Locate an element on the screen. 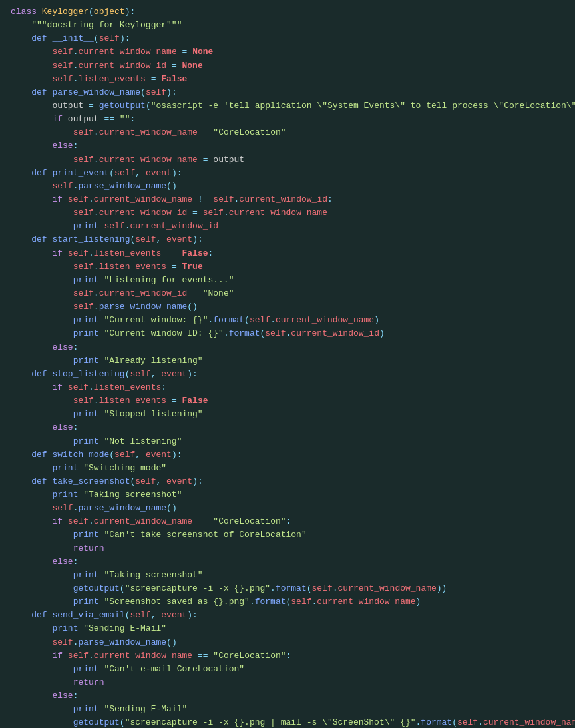 Image resolution: width=575 pixels, height=728 pixels. code-line-35: print "Stopped listening" is located at coordinates (288, 414).